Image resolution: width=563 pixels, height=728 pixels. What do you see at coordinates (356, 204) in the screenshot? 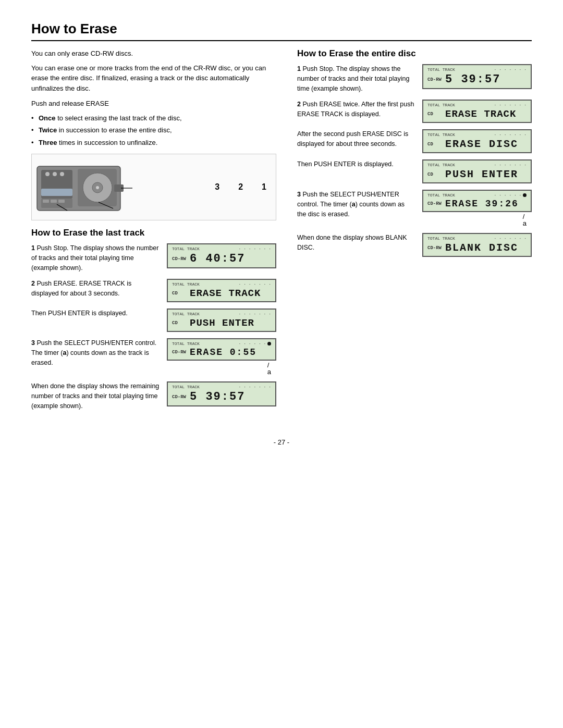
I see `entire-disc-step3-text: 3 Push the SELECT PUSH/ENTER control. Th…` at bounding box center [356, 204].